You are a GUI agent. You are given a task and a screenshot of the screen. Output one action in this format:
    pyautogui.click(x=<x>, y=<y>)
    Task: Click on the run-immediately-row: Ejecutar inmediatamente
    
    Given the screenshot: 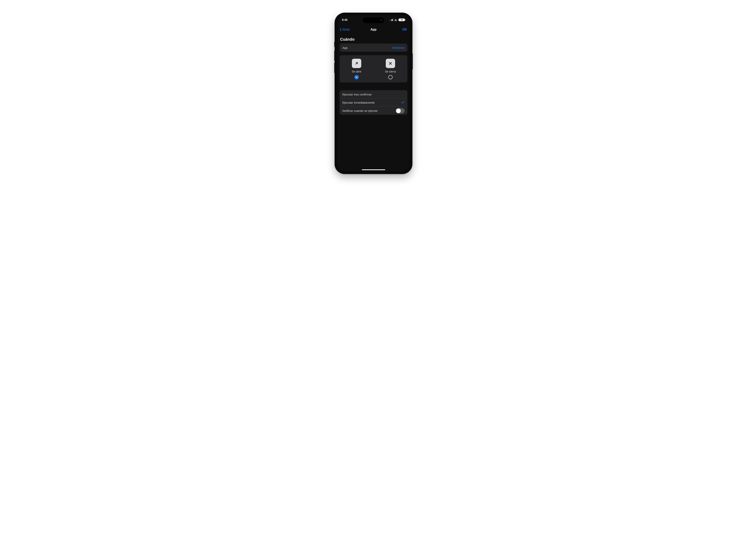 What is the action you would take?
    pyautogui.click(x=374, y=103)
    